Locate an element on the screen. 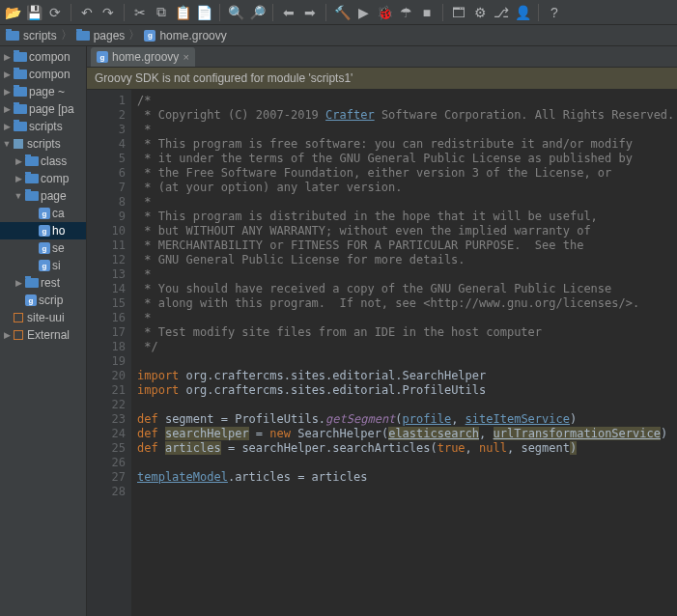 The image size is (677, 616). breadcrumb-item: scripts is located at coordinates (31, 36).